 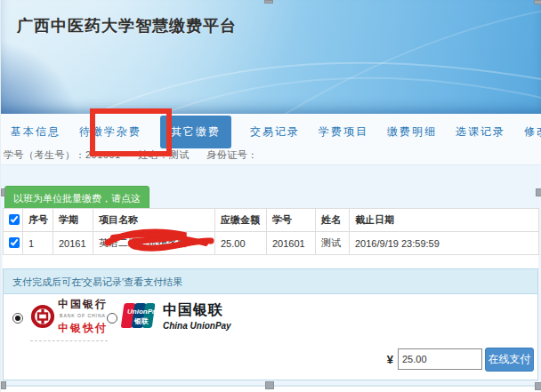 What do you see at coordinates (333, 244) in the screenshot?
I see `cell-name: 测试` at bounding box center [333, 244].